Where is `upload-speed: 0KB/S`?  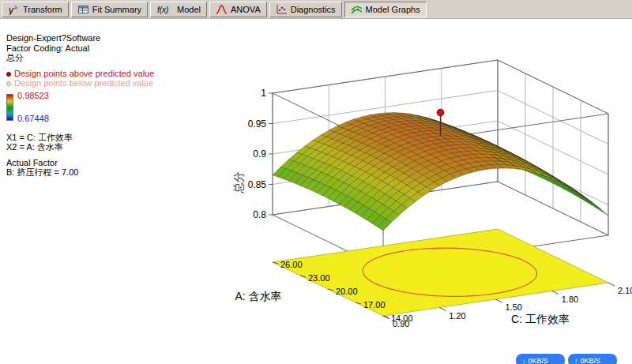 upload-speed: 0KB/S is located at coordinates (591, 360).